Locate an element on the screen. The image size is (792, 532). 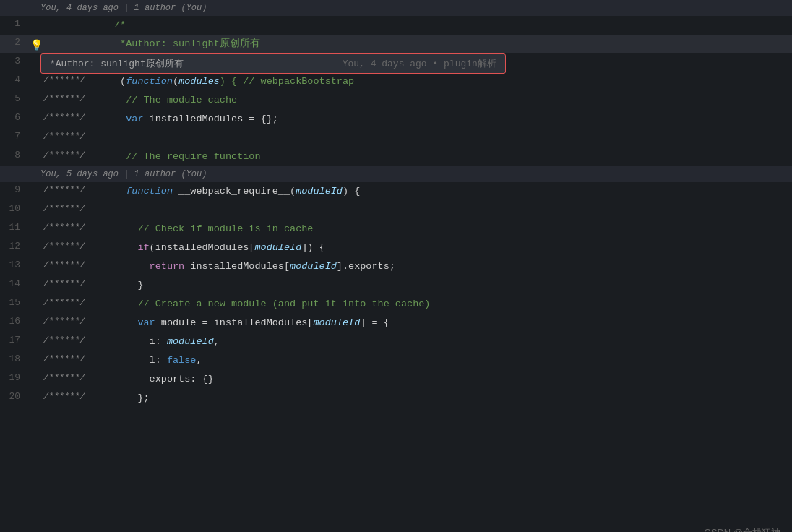
table-row: 7/******/ is located at coordinates (396, 138).